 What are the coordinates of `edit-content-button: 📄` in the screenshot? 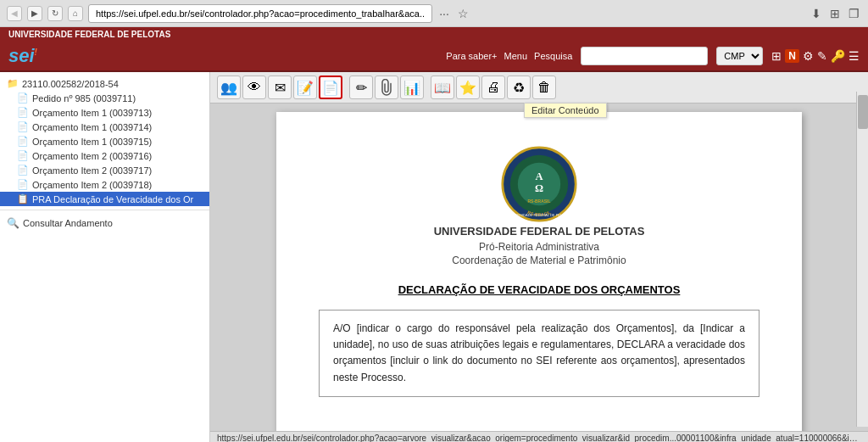 It's located at (331, 87).